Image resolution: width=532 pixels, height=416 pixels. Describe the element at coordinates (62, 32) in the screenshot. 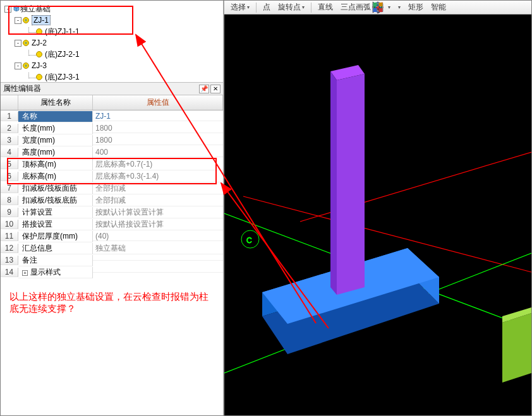

I see `tree-item-zj1-child: (底)ZJ-1-1` at that location.